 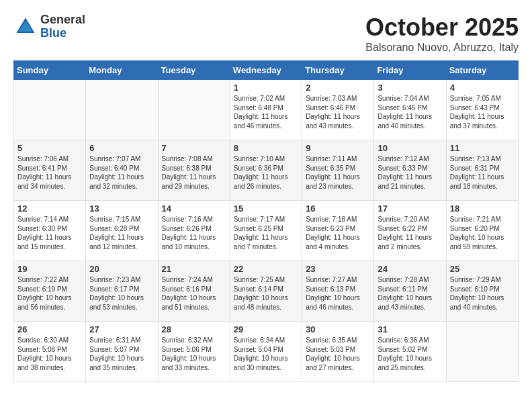 I want to click on day-number: 30, so click(x=338, y=329).